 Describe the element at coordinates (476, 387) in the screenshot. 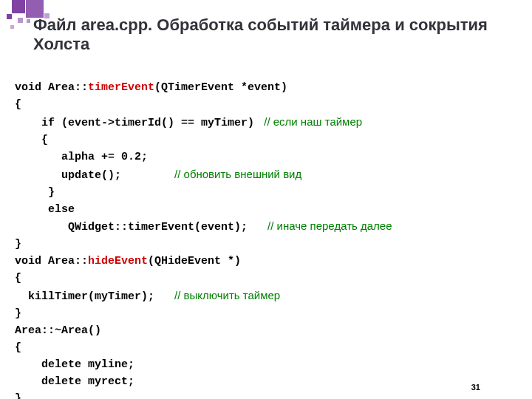

I see `page-number: 31` at that location.